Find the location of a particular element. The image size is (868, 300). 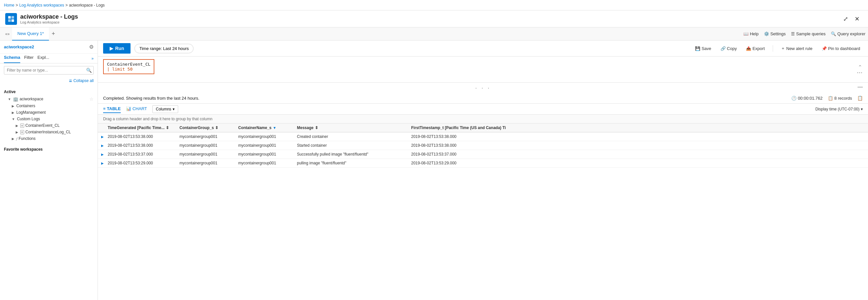

sidebar-item-containers: ▶ Containers is located at coordinates (49, 106).